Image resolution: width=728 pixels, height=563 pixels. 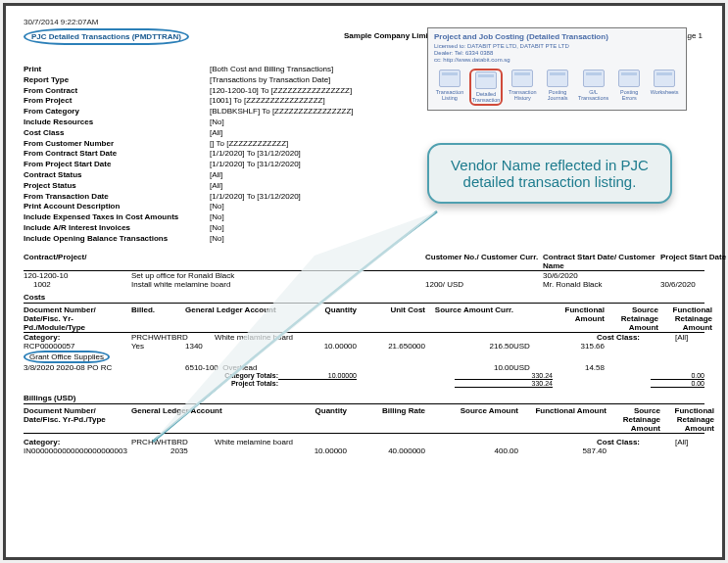 I want to click on param-value: [] To [ZZZZZZZZZZZZ], so click(x=249, y=145).